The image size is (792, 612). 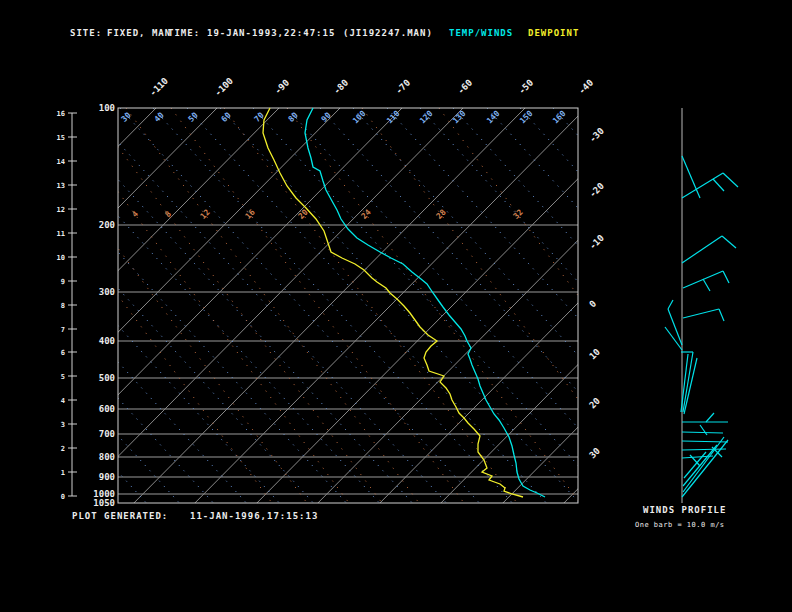 I want to click on svg-text: 1050, so click(x=104, y=503).